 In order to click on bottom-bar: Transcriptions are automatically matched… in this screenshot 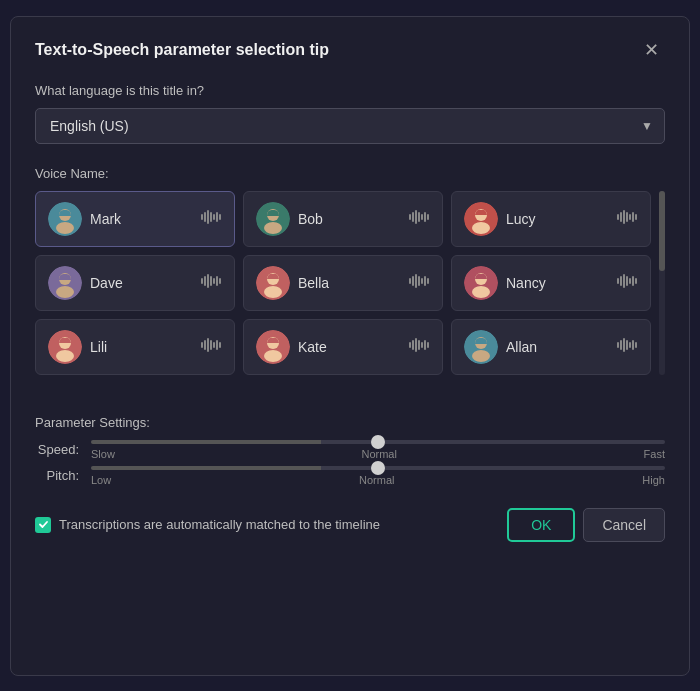, I will do `click(350, 525)`.